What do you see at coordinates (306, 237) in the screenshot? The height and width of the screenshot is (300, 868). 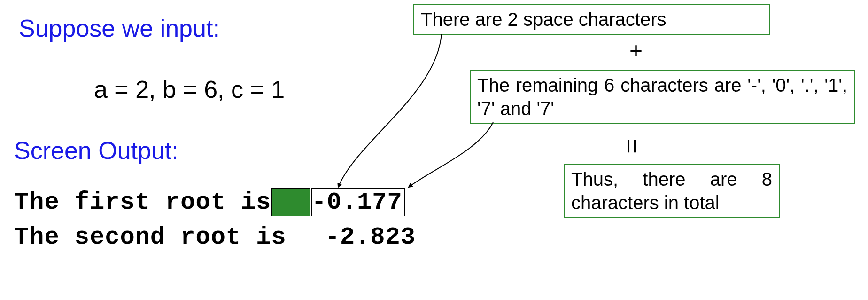 I see `leading-spaces-line2` at bounding box center [306, 237].